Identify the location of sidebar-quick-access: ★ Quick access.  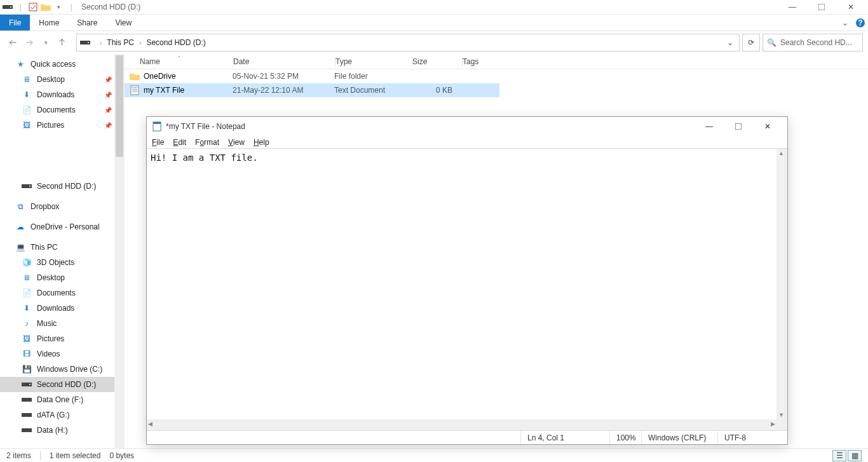
(62, 64).